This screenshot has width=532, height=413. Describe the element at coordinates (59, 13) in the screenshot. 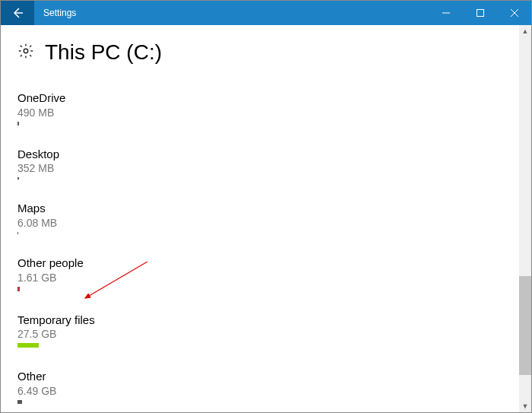

I see `app-title: Settings` at that location.